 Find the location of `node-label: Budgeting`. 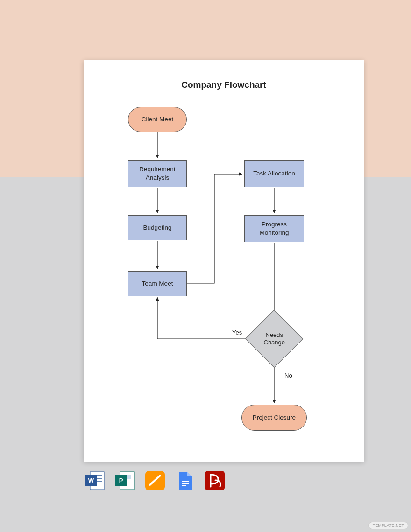

node-label: Budgeting is located at coordinates (158, 228).